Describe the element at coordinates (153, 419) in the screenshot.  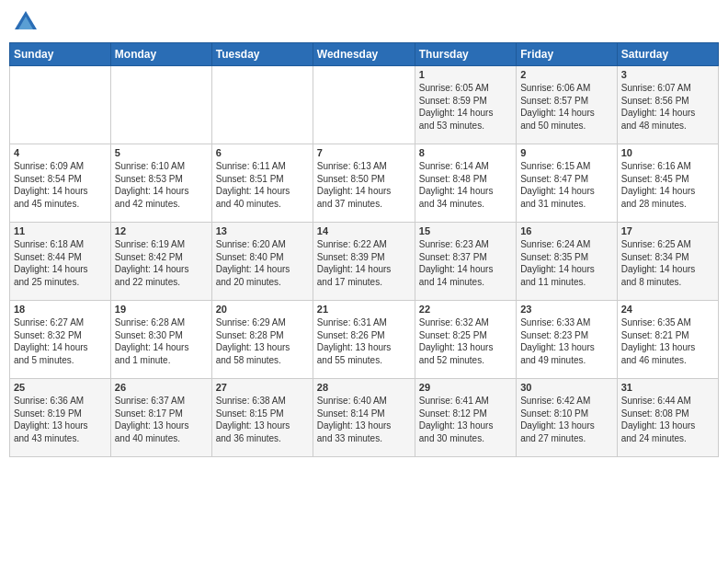
I see `day-info: Sunrise: 6:37 AM Sunset: 8:17 PM Dayligh…` at that location.